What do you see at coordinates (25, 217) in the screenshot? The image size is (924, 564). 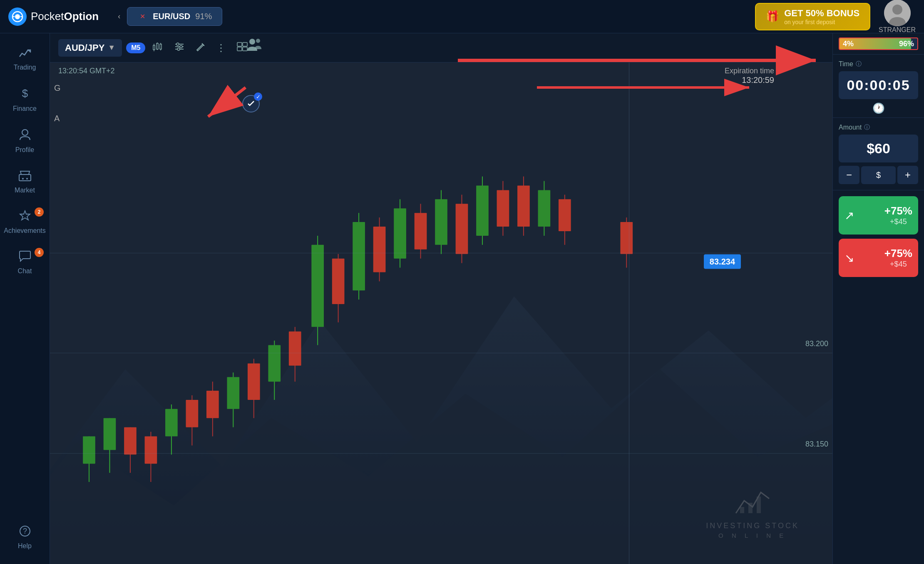 I see `achievements-icon` at bounding box center [25, 217].